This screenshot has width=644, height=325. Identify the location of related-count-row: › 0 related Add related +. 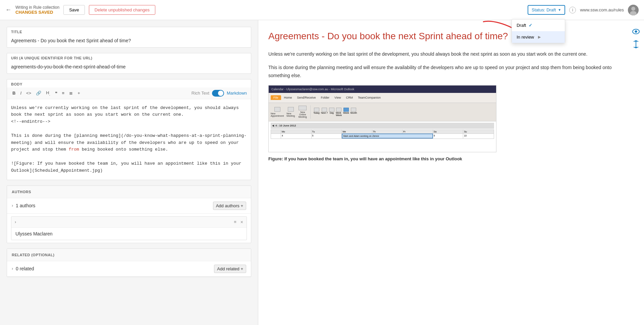
(129, 269).